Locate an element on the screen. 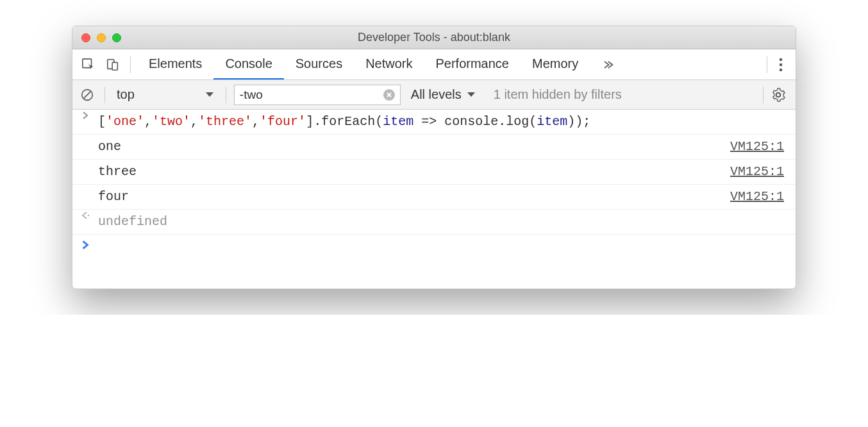 The height and width of the screenshot is (427, 868). log-text: one is located at coordinates (414, 147).